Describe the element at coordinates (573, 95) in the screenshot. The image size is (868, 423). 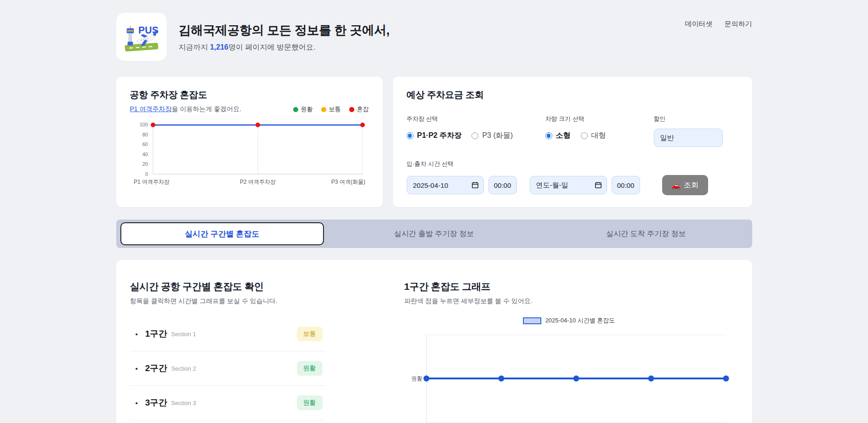
I see `fee-card-title: 예상 주차요금 조회` at that location.